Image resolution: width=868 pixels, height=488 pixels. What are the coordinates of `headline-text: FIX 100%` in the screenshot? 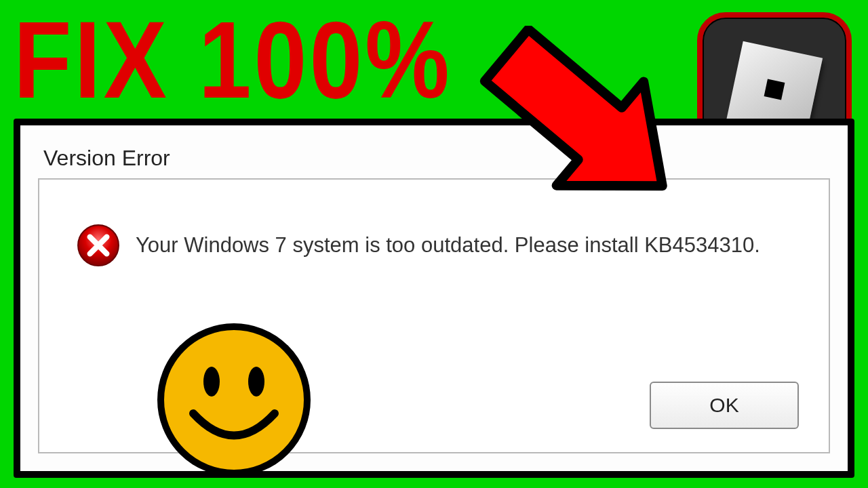 It's located at (233, 60).